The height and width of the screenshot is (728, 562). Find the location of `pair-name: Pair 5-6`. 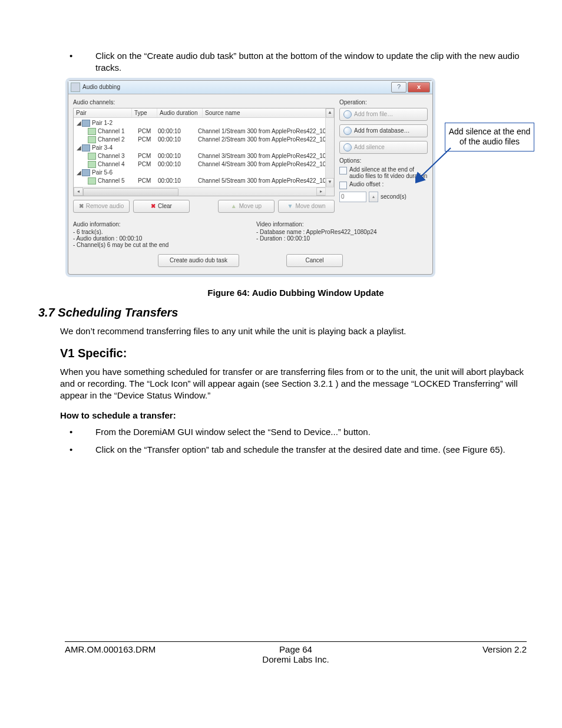

pair-name: Pair 5-6 is located at coordinates (118, 172).